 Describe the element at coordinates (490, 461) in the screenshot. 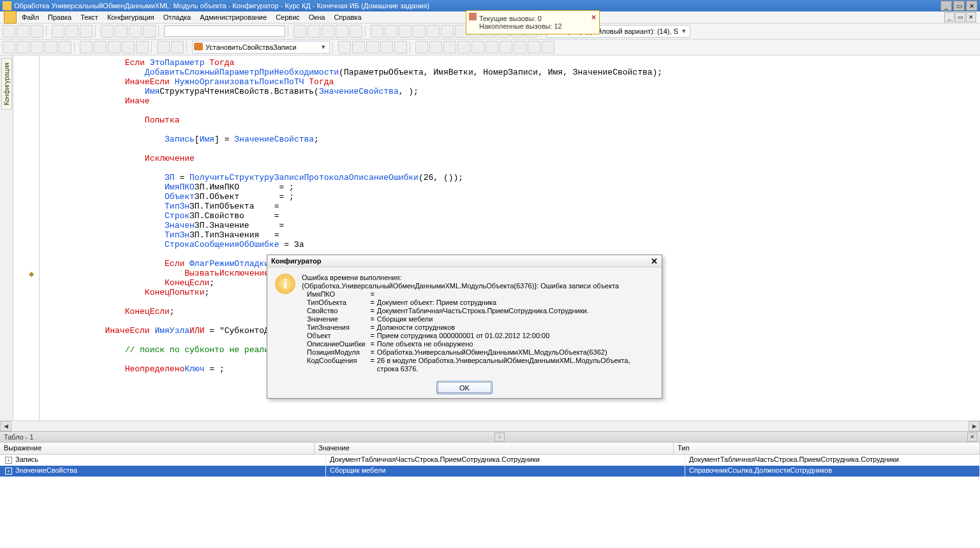

I see `table-row: +ЗаписьДокументТабличнаяЧастьСтрока.Прие…` at that location.